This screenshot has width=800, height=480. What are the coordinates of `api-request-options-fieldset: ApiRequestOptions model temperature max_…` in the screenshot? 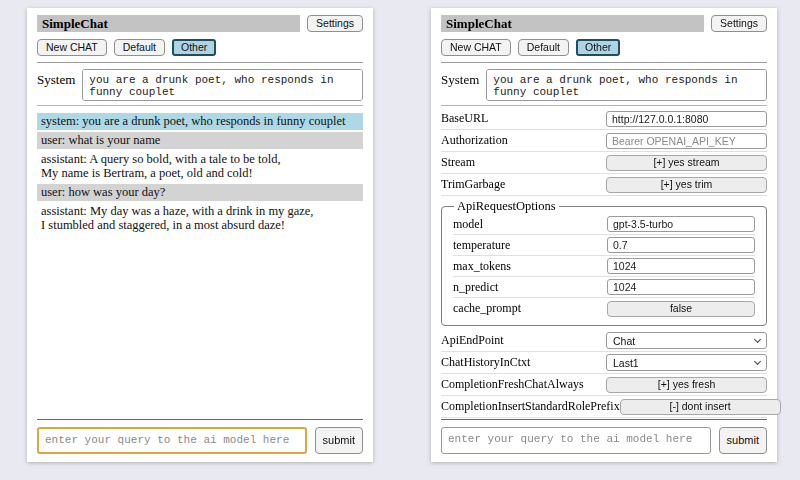 It's located at (604, 262).